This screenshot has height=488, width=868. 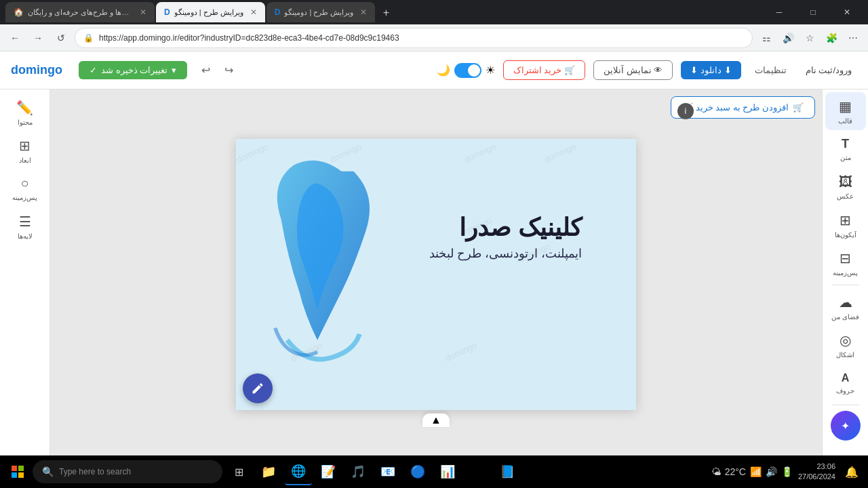 I want to click on shapes-icon: ◎, so click(x=845, y=340).